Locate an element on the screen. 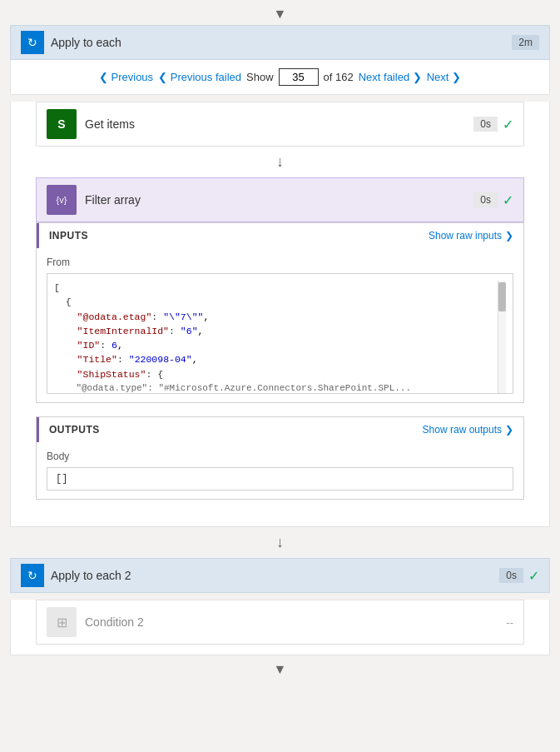  filter-array-time: 0s is located at coordinates (486, 200).